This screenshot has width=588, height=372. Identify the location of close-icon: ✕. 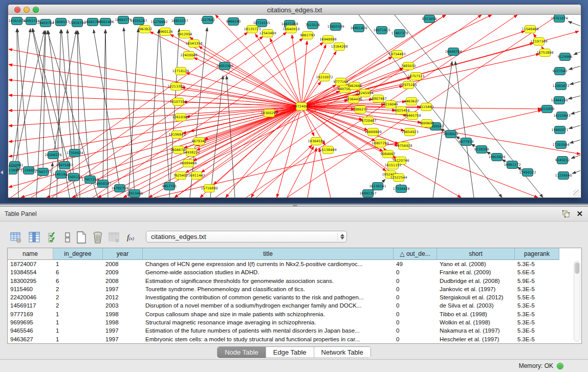
(579, 214).